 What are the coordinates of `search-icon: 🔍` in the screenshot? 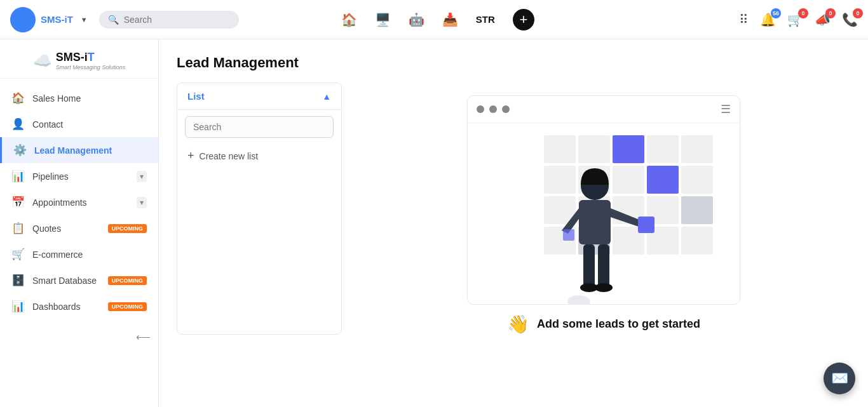 It's located at (113, 20).